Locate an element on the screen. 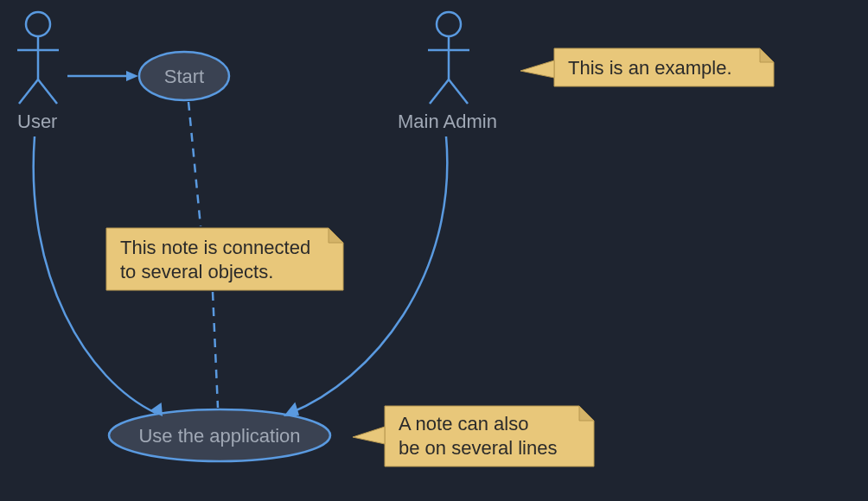  note-multiline-line1: A note can also is located at coordinates (463, 423).